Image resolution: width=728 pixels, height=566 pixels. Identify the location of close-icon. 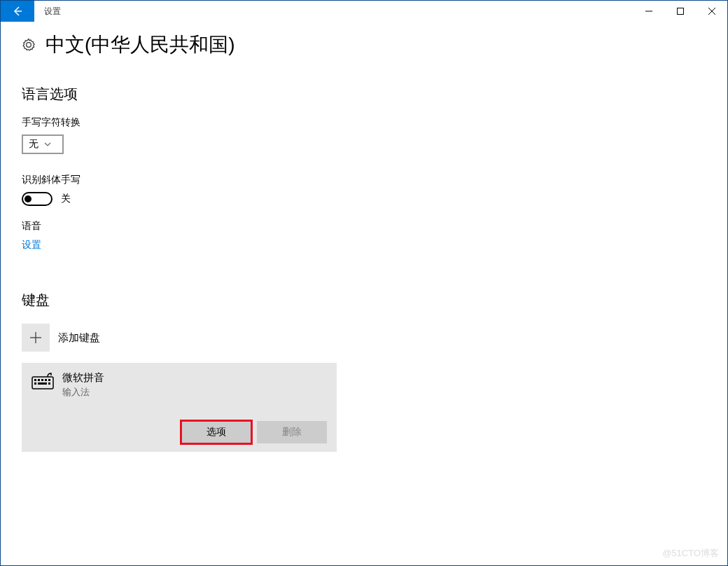
(712, 11).